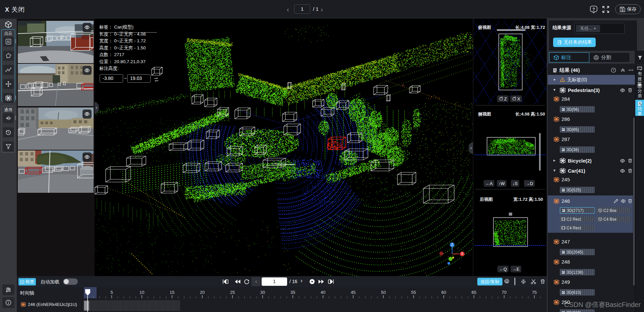 The width and height of the screenshot is (644, 312). Describe the element at coordinates (504, 292) in the screenshot. I see `svg-text: 70` at that location.